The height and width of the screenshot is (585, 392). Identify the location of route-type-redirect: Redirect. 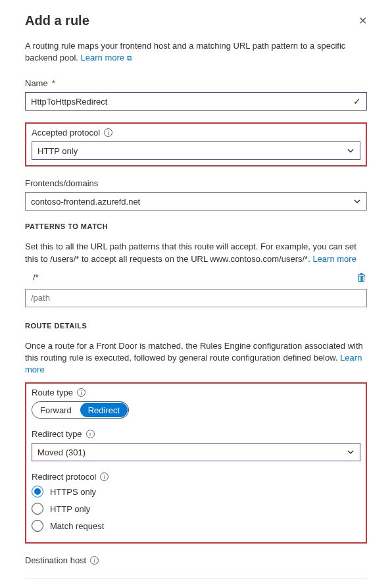
(104, 410).